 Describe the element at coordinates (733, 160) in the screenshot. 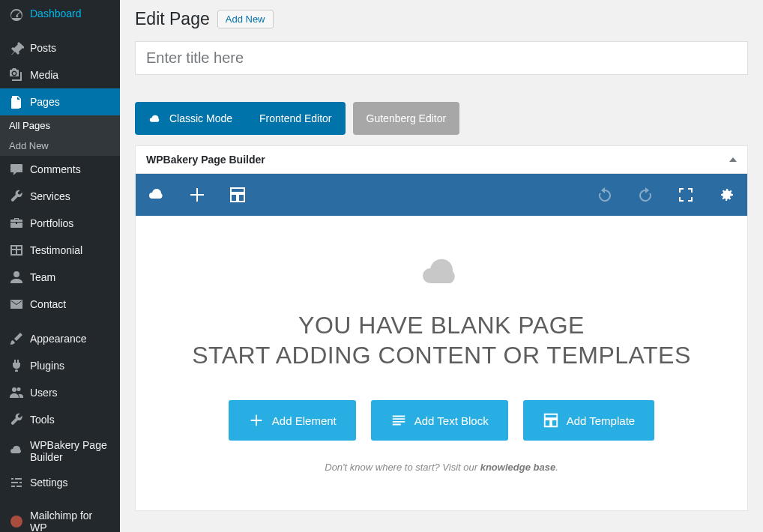

I see `collapse-triangle-icon` at that location.